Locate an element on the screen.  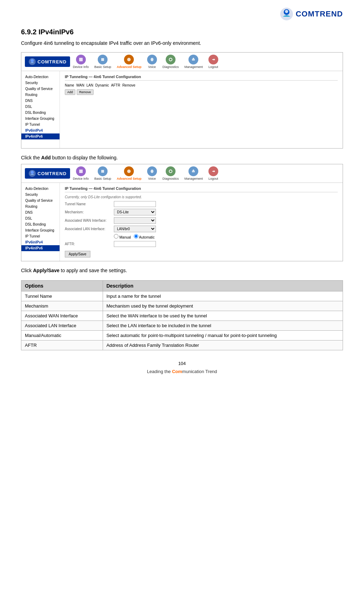
col-header-description: Description is located at coordinates (223, 286).